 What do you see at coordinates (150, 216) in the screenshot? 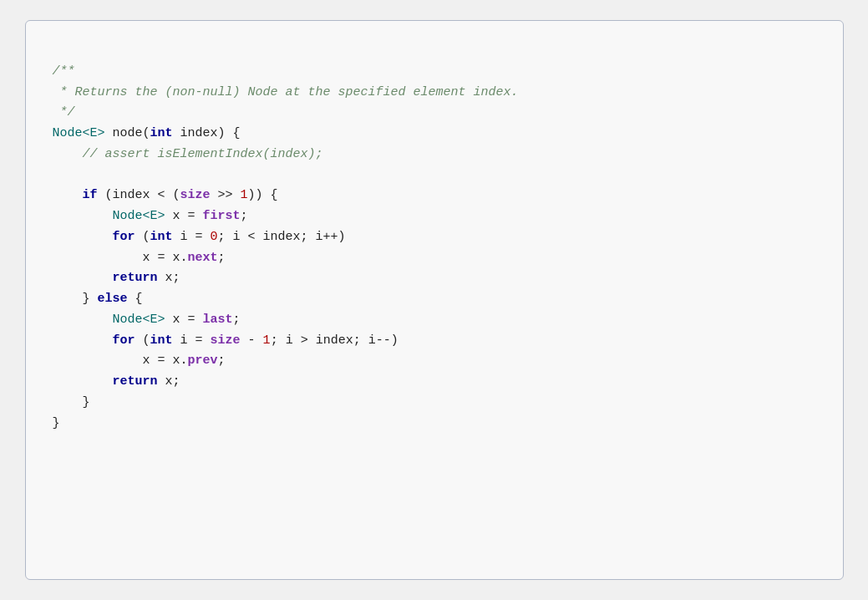
I see `node-x-first-line: Node<E> x = first;` at bounding box center [150, 216].